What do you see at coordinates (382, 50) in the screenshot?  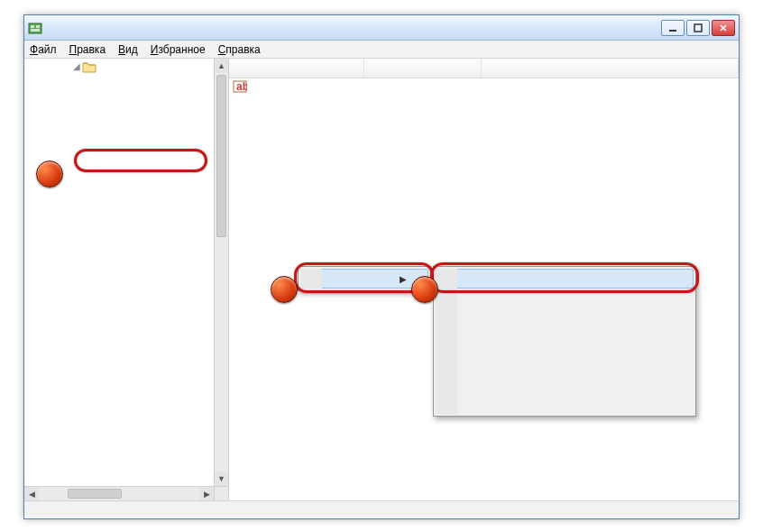 I see `menubar: Файл Правка Вид Избранное Справка` at bounding box center [382, 50].